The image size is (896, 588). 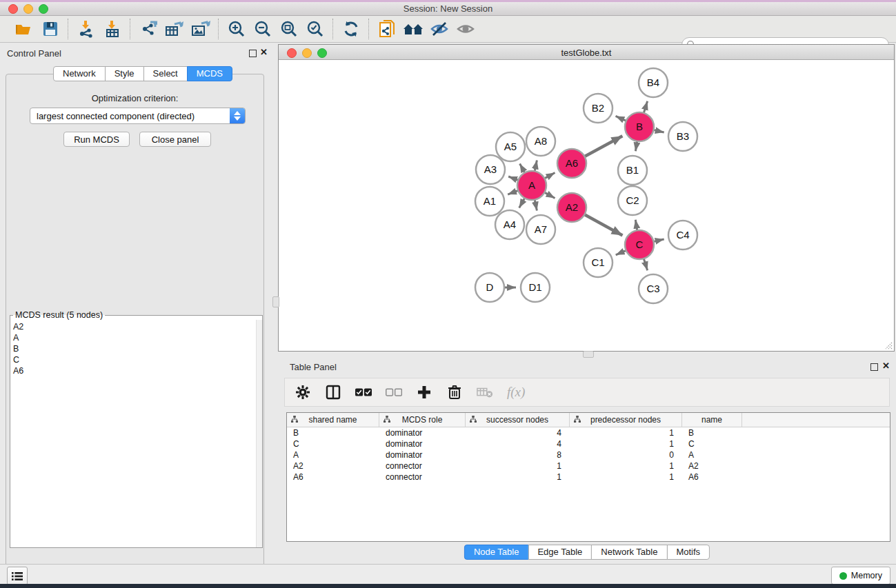 I want to click on graph-node-A2: A2, so click(x=572, y=207).